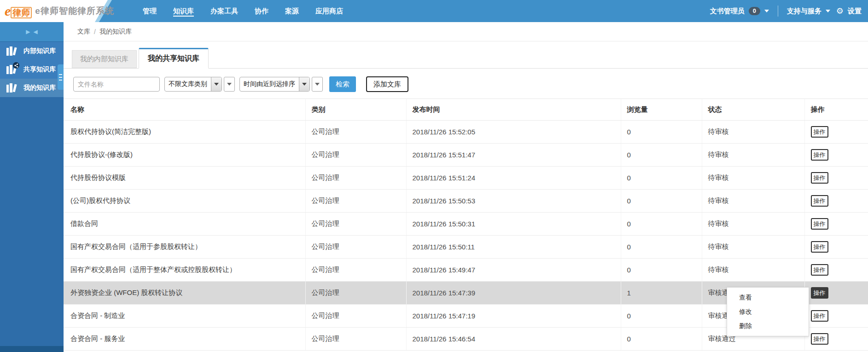 The height and width of the screenshot is (352, 868). What do you see at coordinates (184, 110) in the screenshot?
I see `column-header-名称: 名称` at bounding box center [184, 110].